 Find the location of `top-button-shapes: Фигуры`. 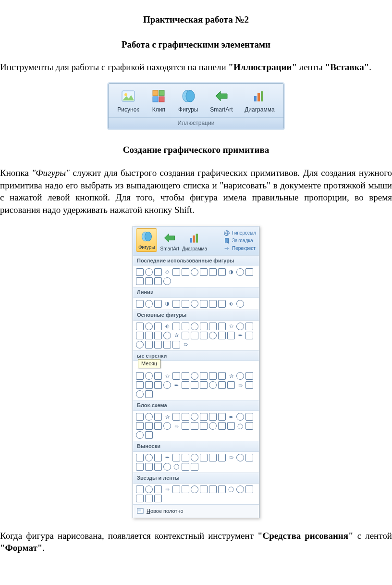

top-button-shapes: Фигуры is located at coordinates (147, 240).